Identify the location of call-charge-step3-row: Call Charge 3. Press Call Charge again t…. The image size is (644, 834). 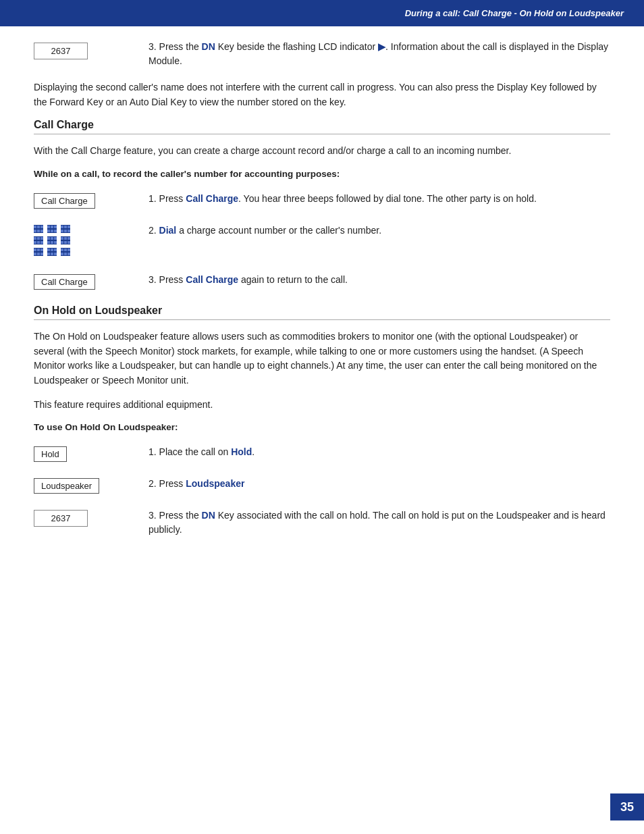
(322, 281).